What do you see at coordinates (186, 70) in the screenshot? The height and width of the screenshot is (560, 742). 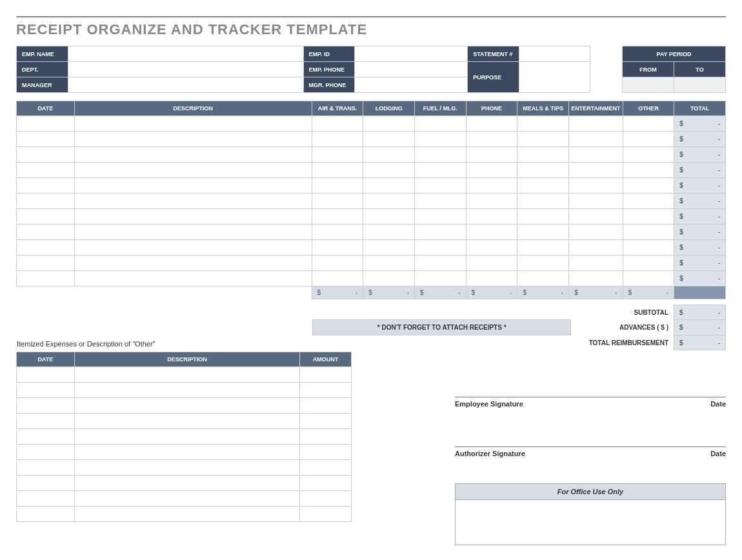 I see `dept-field` at bounding box center [186, 70].